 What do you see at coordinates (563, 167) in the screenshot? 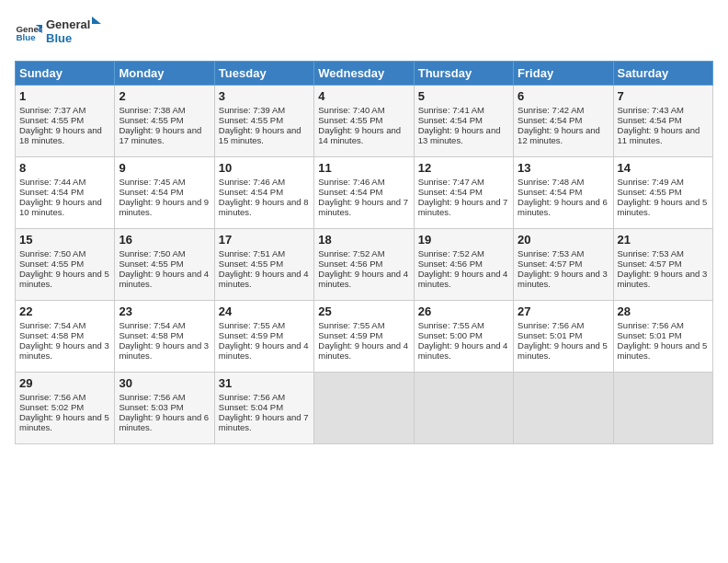
I see `day-number: 13` at bounding box center [563, 167].